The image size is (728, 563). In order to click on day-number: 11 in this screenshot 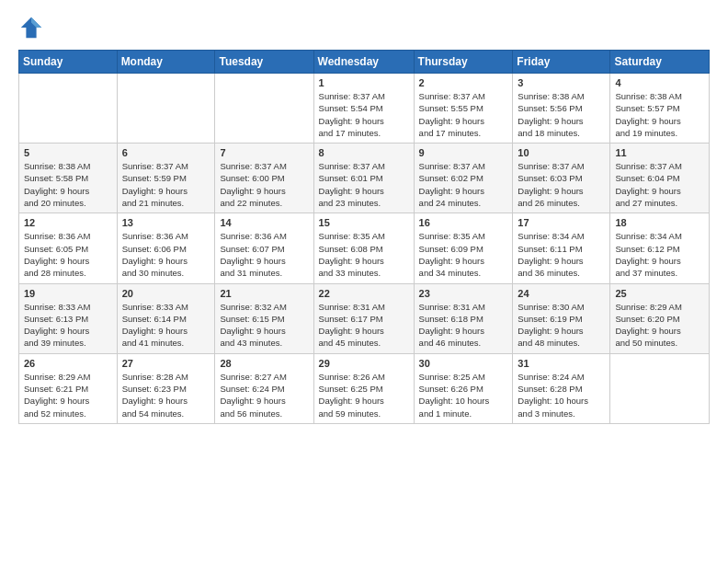, I will do `click(660, 153)`.